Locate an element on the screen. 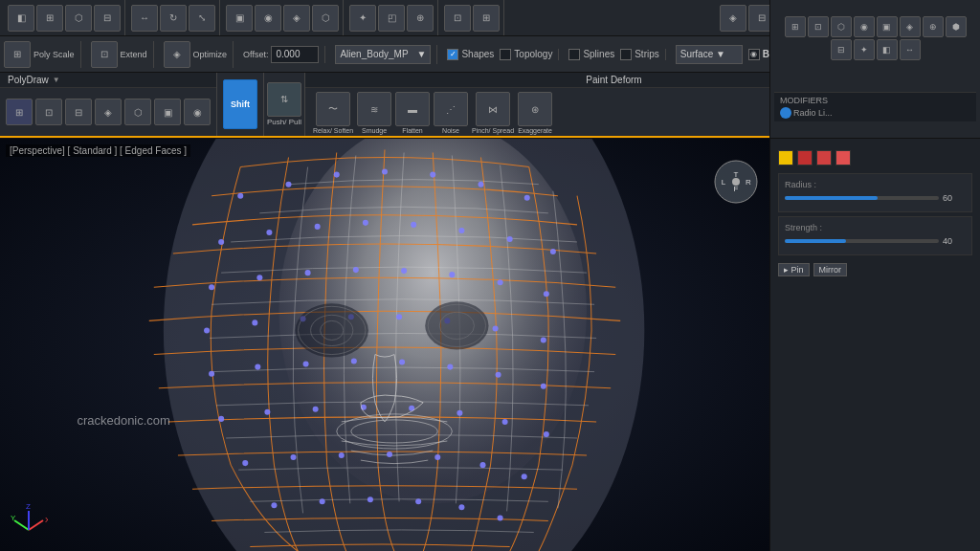 The height and width of the screenshot is (551, 980). svg-text: R is located at coordinates (748, 182).